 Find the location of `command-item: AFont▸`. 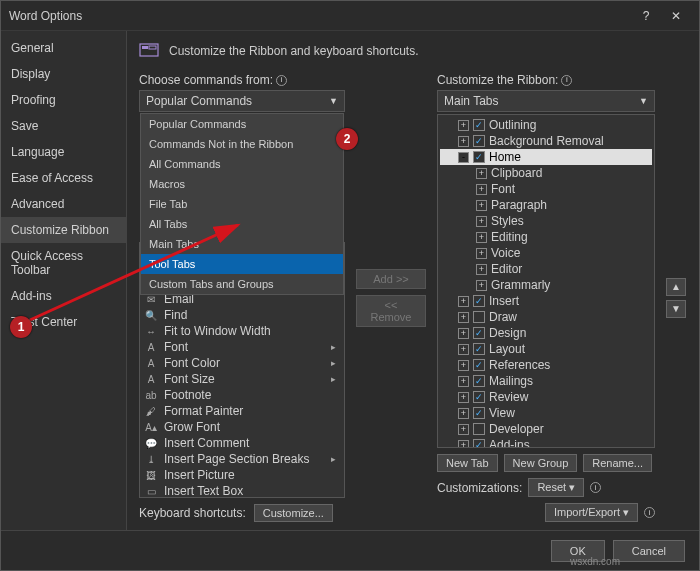

command-item: AFont▸ is located at coordinates (242, 347).